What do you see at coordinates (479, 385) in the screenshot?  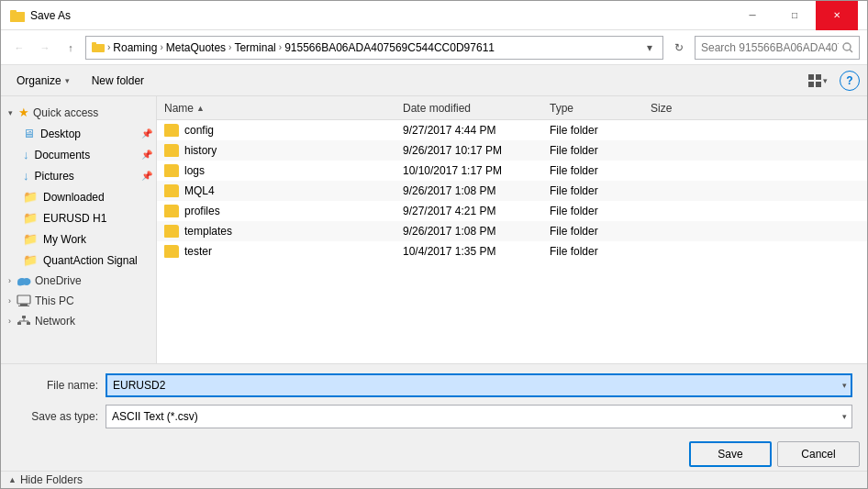 I see `filename-input` at bounding box center [479, 385].